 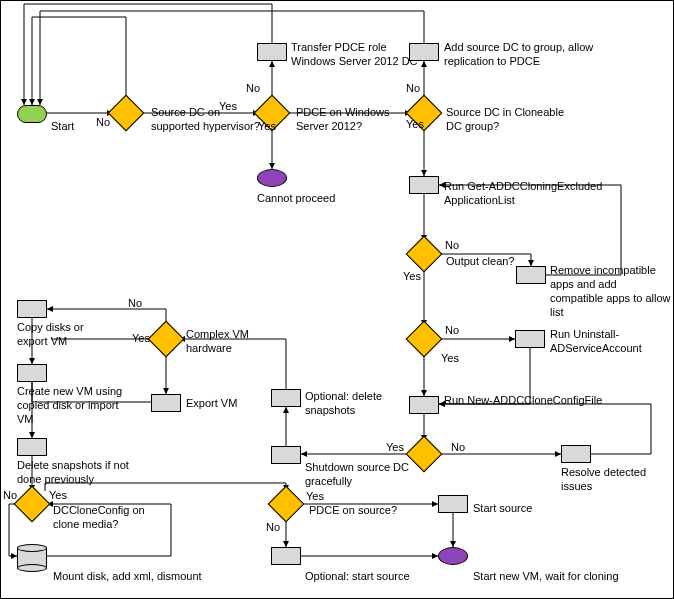 I want to click on start-label: Start, so click(x=66, y=126).